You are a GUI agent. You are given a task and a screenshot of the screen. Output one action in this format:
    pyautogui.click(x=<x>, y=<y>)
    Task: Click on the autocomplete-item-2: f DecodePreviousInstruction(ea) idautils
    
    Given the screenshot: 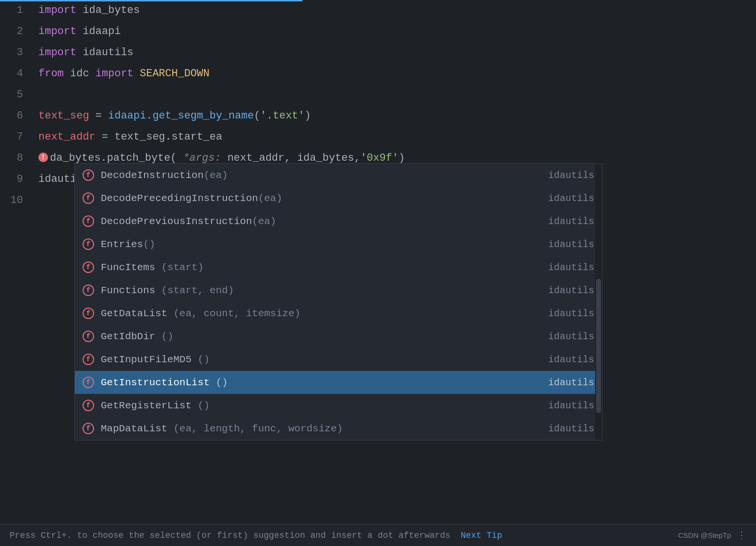 What is the action you would take?
    pyautogui.click(x=338, y=221)
    